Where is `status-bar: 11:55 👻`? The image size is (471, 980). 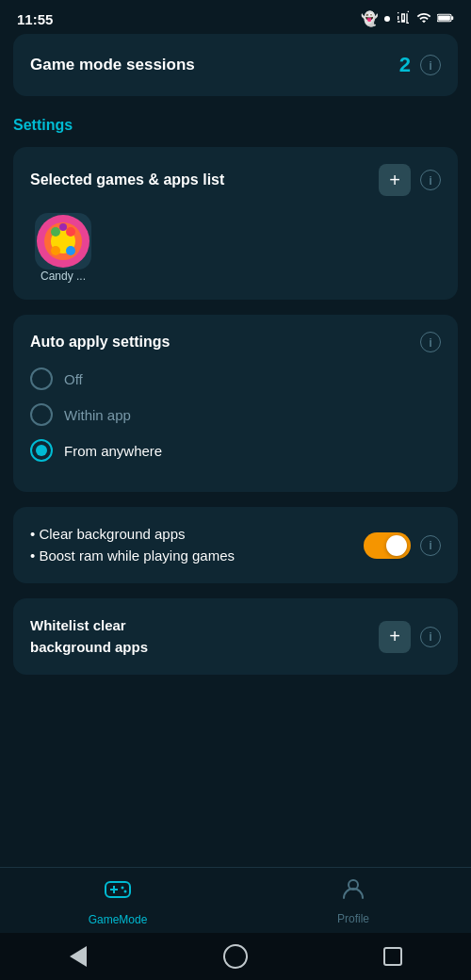 status-bar: 11:55 👻 is located at coordinates (236, 17).